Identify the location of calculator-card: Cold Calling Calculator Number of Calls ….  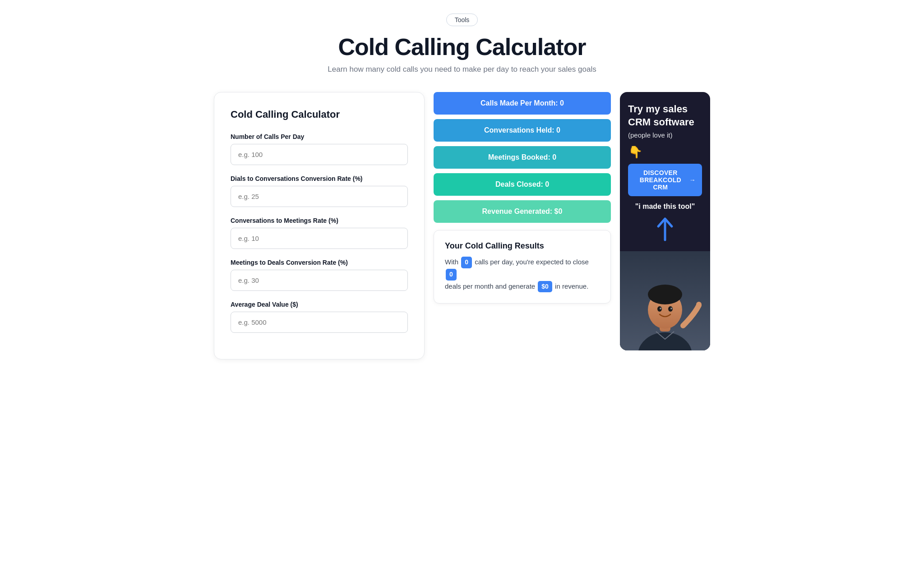
(319, 226).